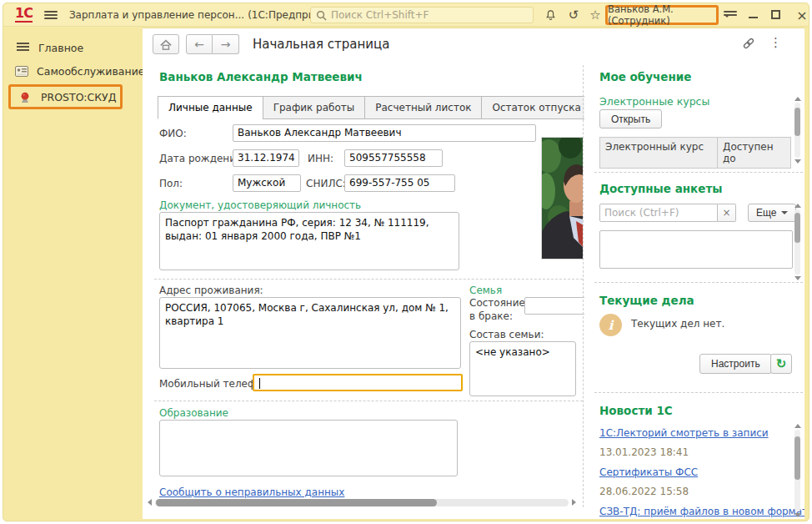  What do you see at coordinates (212, 290) in the screenshot?
I see `address-label: Адрес проживания:` at bounding box center [212, 290].